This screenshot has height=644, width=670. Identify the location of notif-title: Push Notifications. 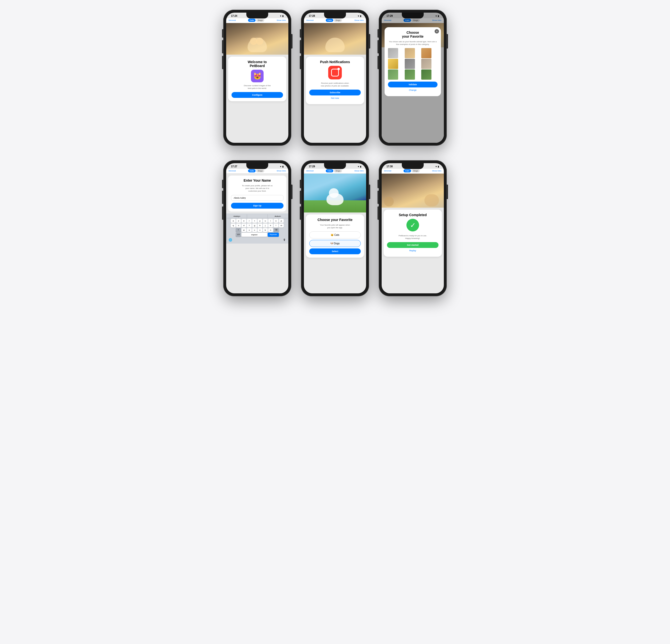
(335, 62).